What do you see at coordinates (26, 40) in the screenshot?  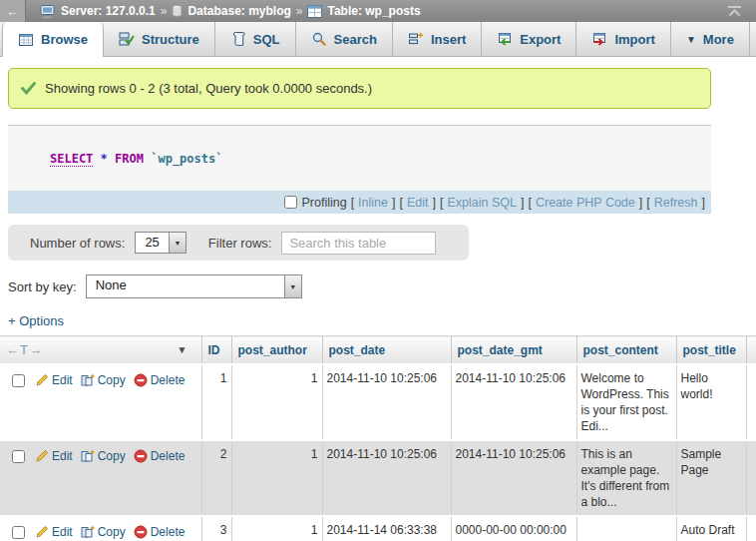 I see `browse-icon` at bounding box center [26, 40].